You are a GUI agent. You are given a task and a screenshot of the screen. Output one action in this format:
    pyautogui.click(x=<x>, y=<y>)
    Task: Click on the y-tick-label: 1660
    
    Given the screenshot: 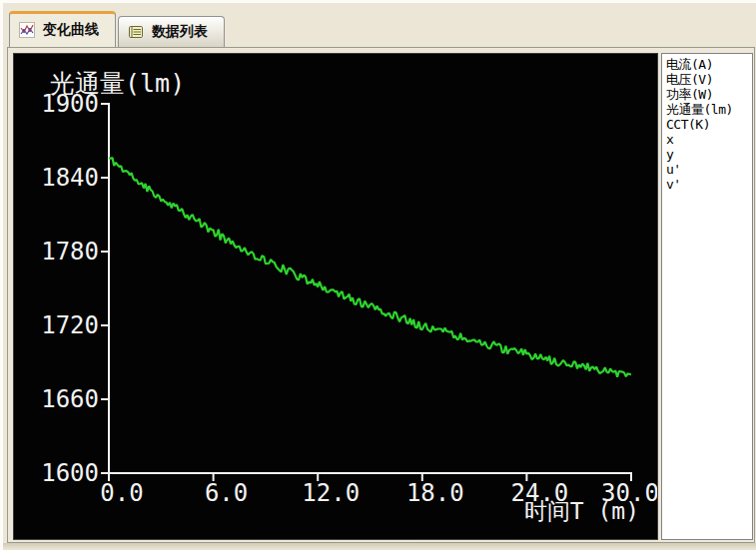 What is the action you would take?
    pyautogui.click(x=70, y=399)
    